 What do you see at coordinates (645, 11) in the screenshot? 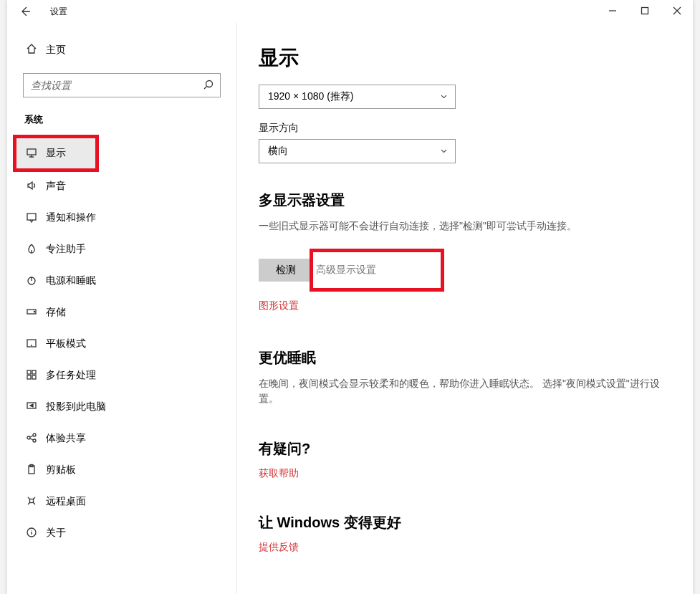
I see `maximize-icon` at bounding box center [645, 11].